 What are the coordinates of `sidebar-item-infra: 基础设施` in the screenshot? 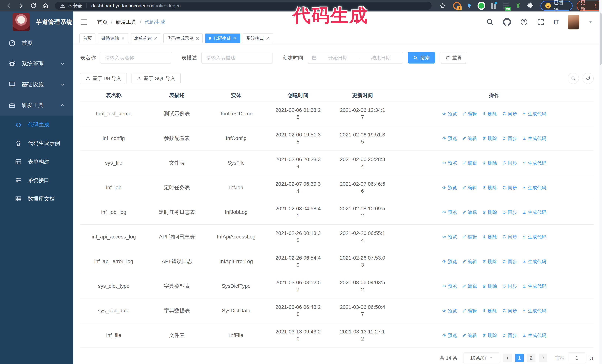 It's located at (37, 84).